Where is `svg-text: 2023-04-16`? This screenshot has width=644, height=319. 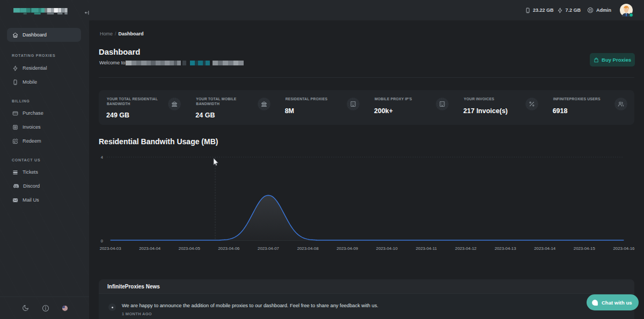
svg-text: 2023-04-16 is located at coordinates (624, 249).